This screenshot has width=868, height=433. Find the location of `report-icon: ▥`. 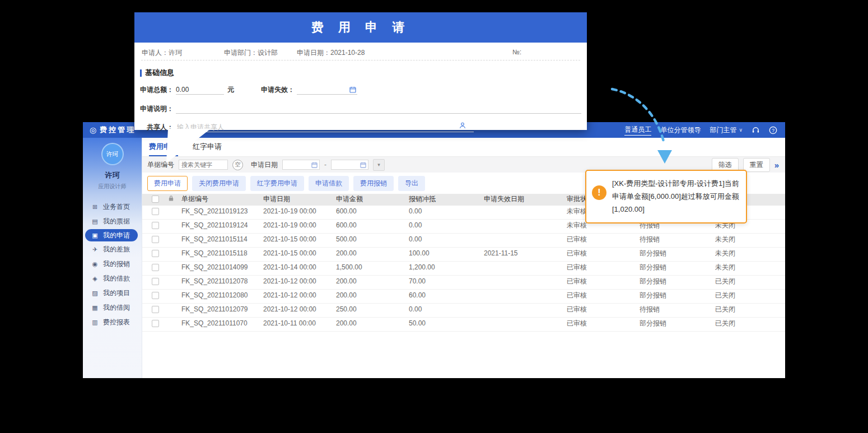

report-icon: ▥ is located at coordinates (95, 323).